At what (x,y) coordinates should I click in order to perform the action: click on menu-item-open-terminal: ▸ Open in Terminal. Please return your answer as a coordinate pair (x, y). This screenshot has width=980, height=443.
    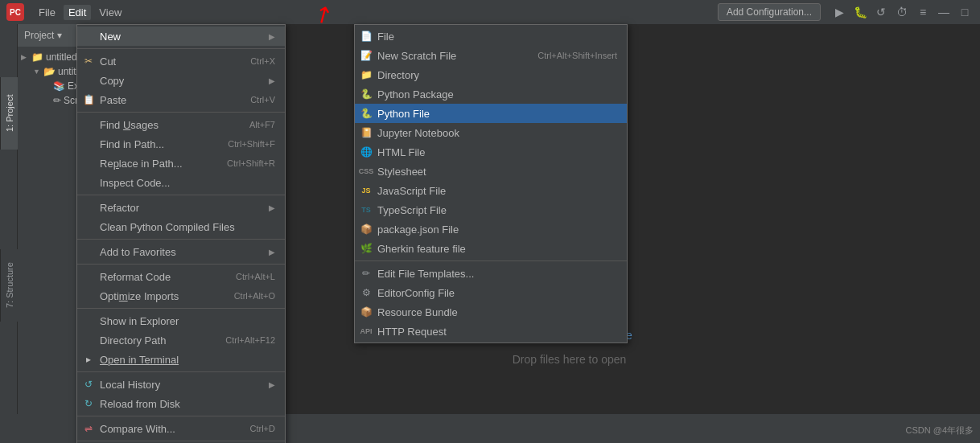
    Looking at the image, I should click on (181, 359).